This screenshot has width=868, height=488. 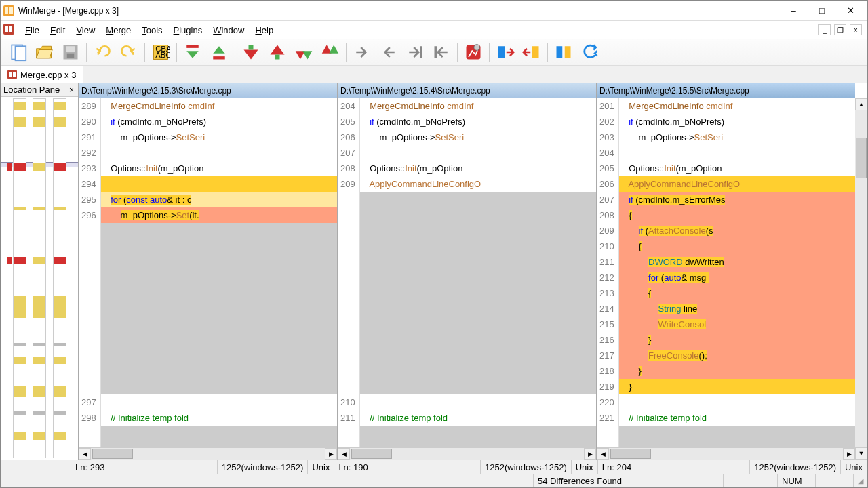 I want to click on redo-icon, so click(x=129, y=52).